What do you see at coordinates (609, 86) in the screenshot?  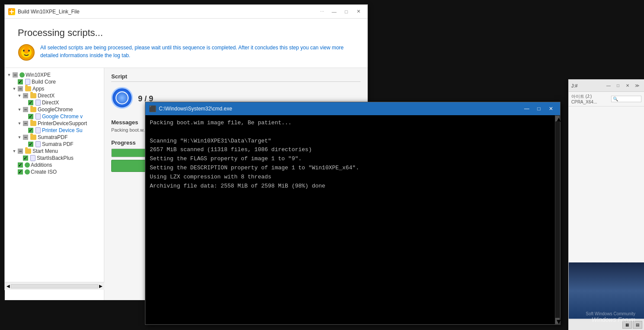 I see `rp-minimize-btn: —` at bounding box center [609, 86].